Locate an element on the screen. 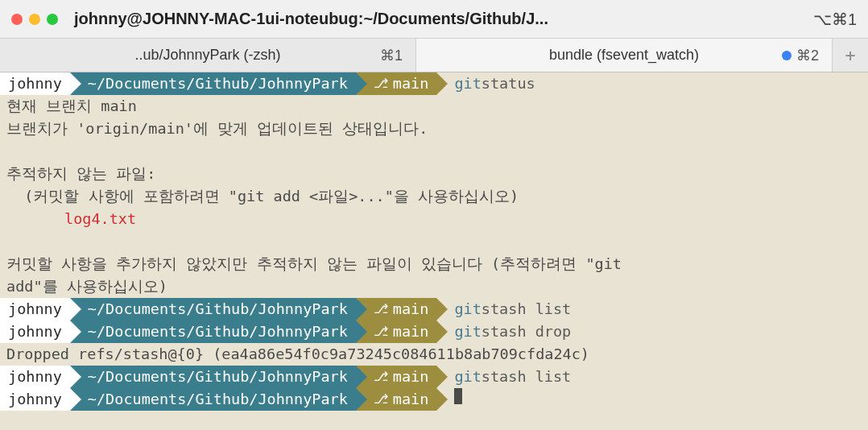 This screenshot has width=868, height=430. untracked-file: log4.txt is located at coordinates (434, 219).